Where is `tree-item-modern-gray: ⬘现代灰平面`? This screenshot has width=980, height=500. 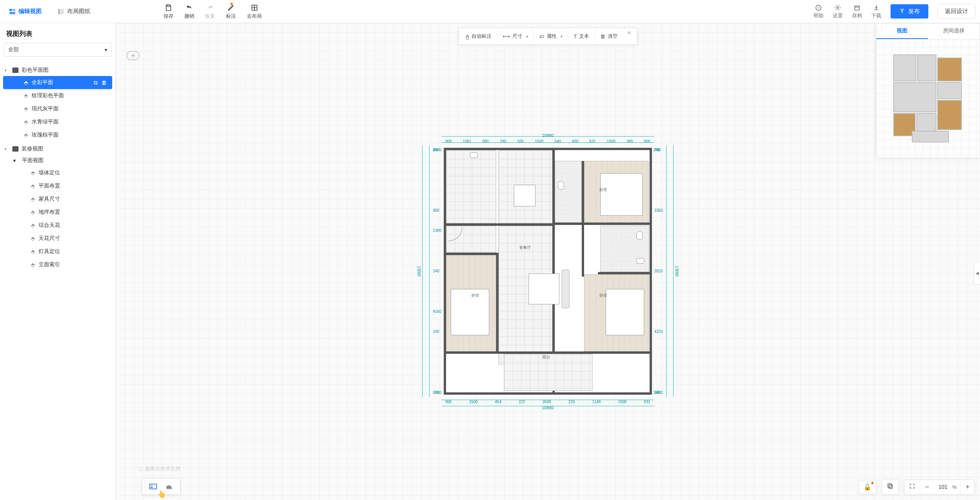
tree-item-modern-gray: ⬘现代灰平面 is located at coordinates (58, 109).